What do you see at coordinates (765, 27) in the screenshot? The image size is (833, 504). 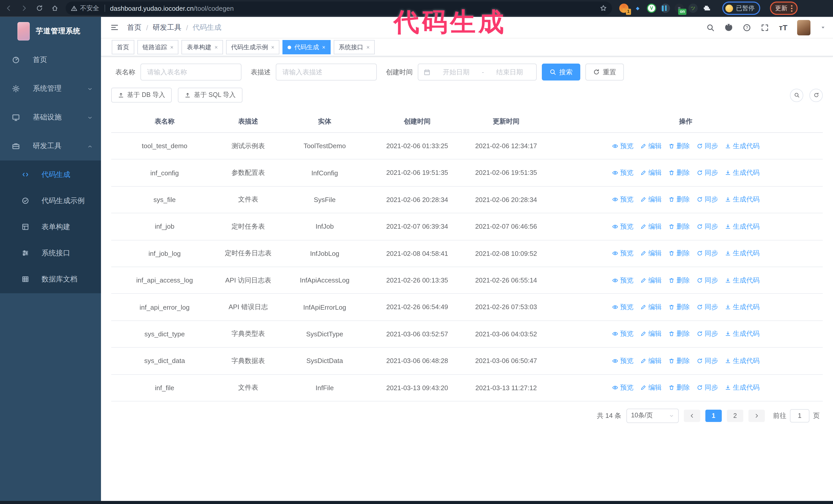 I see `fullscreen-icon` at bounding box center [765, 27].